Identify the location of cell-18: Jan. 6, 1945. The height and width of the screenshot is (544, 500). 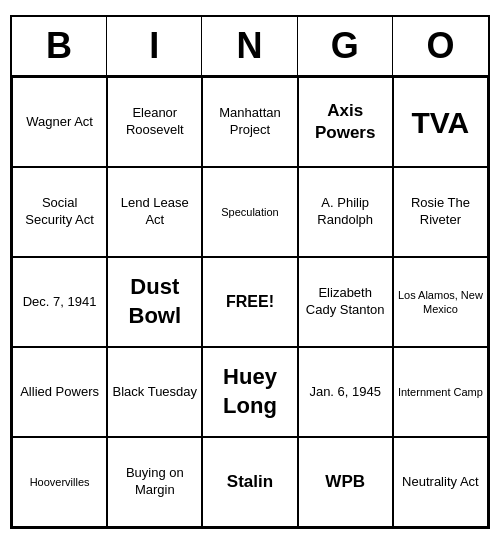
(346, 392).